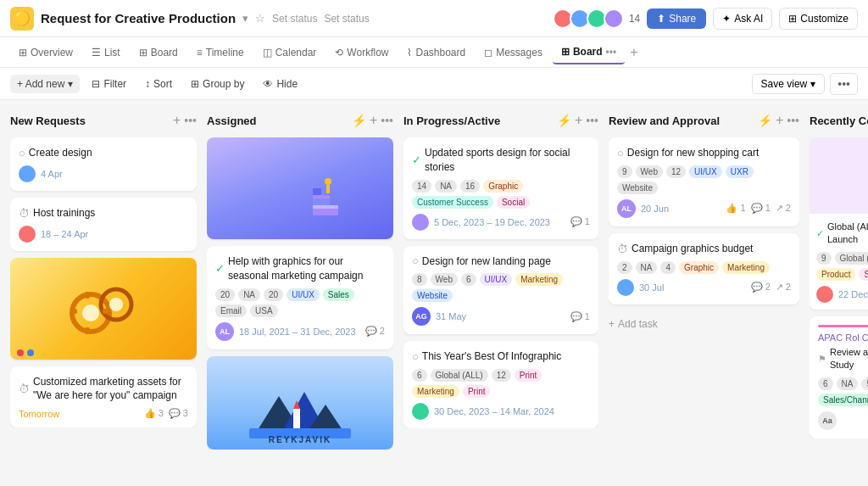 This screenshot has width=868, height=486. I want to click on column-actions-in-progress: ⚡ + •••, so click(578, 120).